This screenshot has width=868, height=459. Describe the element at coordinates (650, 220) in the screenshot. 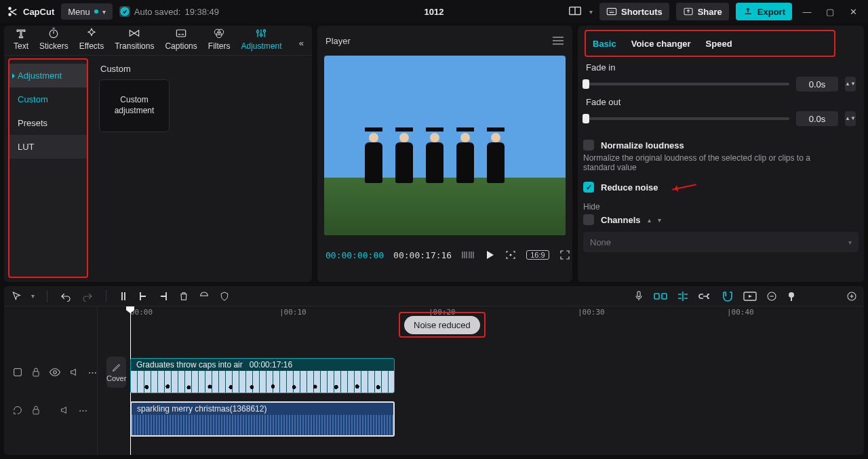

I see `chevron-up-icon: ▴` at that location.